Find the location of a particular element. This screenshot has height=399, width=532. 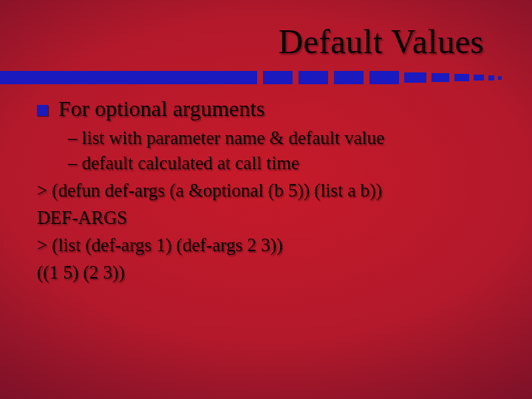

code-line-4: ((1 5) (2 3)) is located at coordinates (270, 272).